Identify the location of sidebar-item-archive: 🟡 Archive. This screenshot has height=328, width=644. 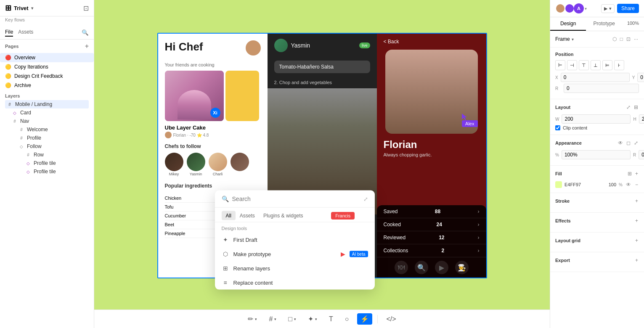
(47, 85).